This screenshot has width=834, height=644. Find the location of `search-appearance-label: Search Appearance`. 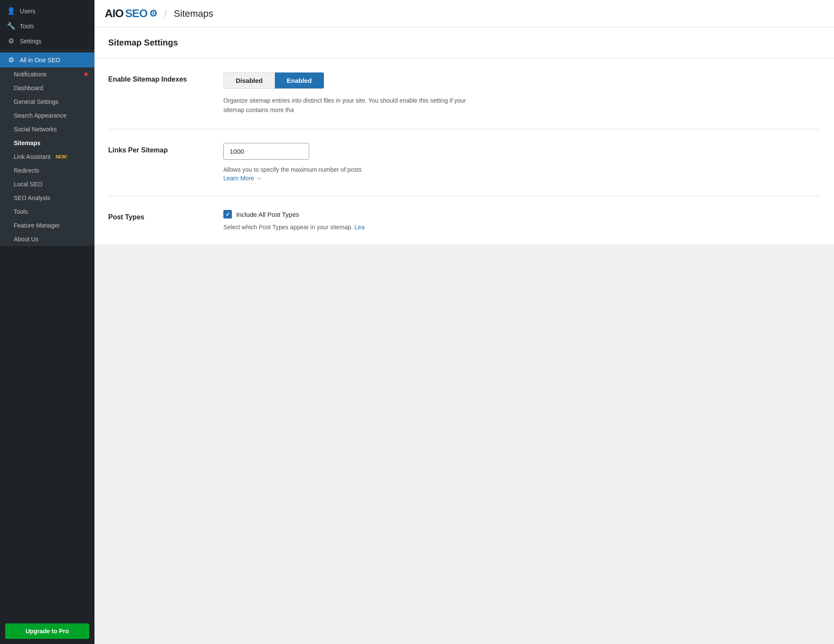

search-appearance-label: Search Appearance is located at coordinates (40, 115).